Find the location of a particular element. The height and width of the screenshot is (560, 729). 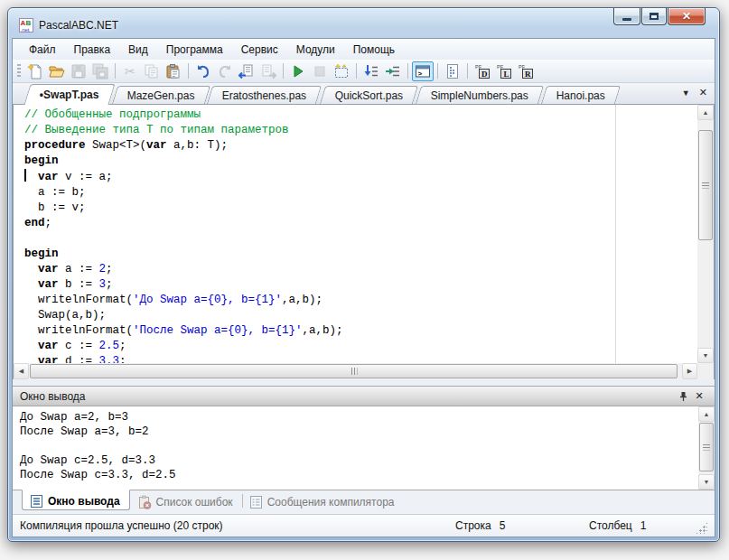

document-tab-swaptpas: •SwapT.pas is located at coordinates (69, 94).